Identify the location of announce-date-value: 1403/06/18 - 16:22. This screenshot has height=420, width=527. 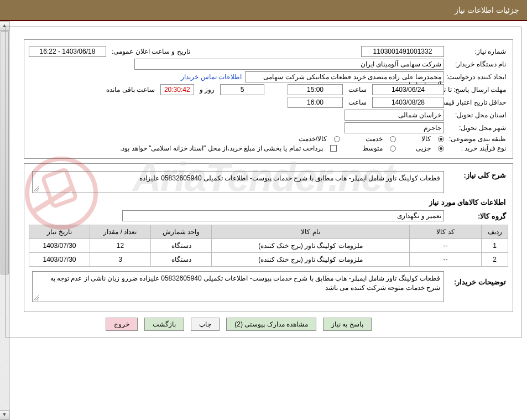
(67, 51).